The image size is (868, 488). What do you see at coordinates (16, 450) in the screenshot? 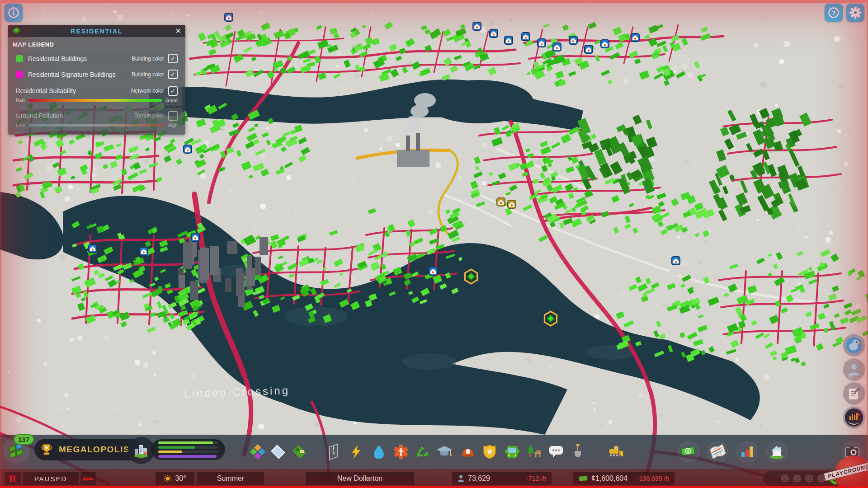
I see `milestones-button: 137` at bounding box center [16, 450].